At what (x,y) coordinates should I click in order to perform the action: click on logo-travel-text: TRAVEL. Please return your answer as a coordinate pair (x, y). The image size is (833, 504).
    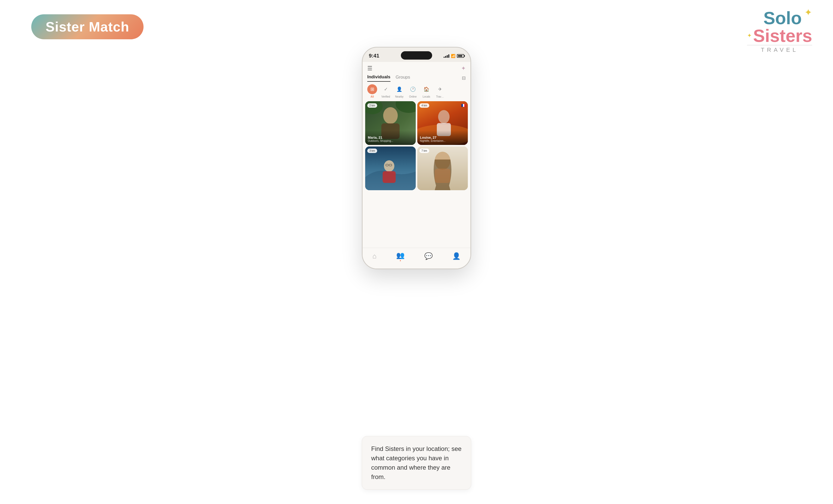
    Looking at the image, I should click on (780, 49).